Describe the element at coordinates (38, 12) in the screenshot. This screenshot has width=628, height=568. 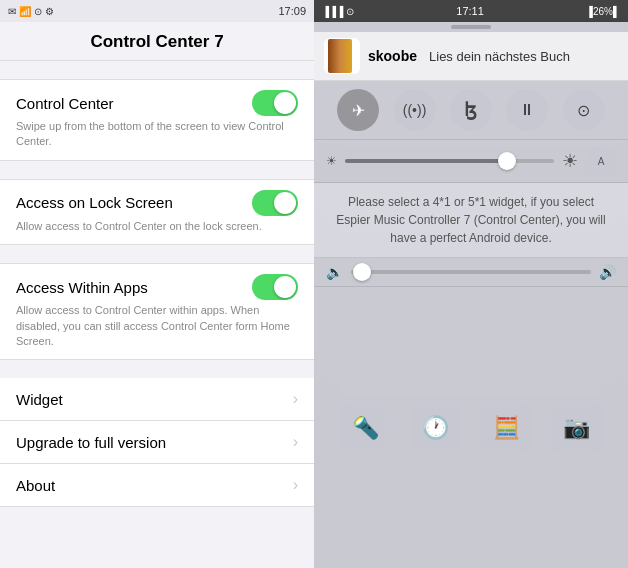
I see `wifi-status-icon: ⊙` at that location.